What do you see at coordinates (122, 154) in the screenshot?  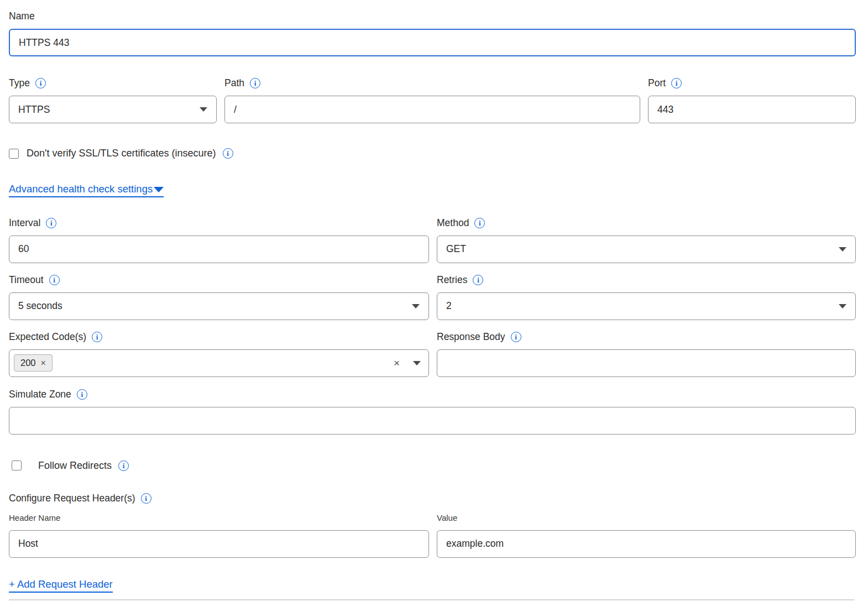 I see `ssl-verify-label: Don't verify SSL/TLS certificates (insec…` at bounding box center [122, 154].